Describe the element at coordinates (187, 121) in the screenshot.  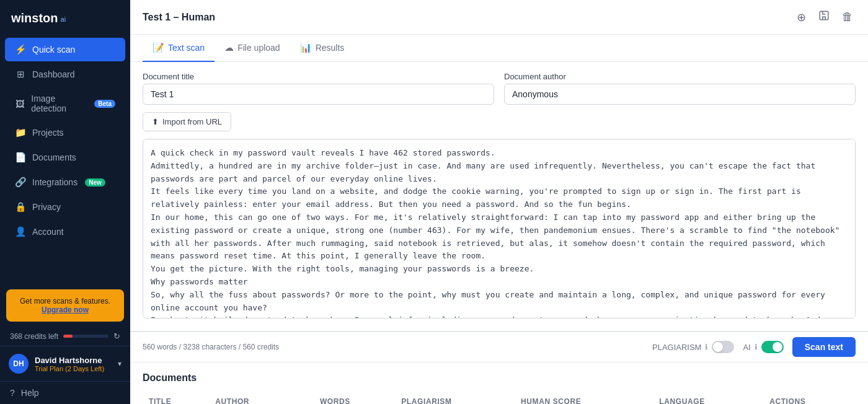
I see `import-from-url-button: ⬆ Import from URL` at that location.